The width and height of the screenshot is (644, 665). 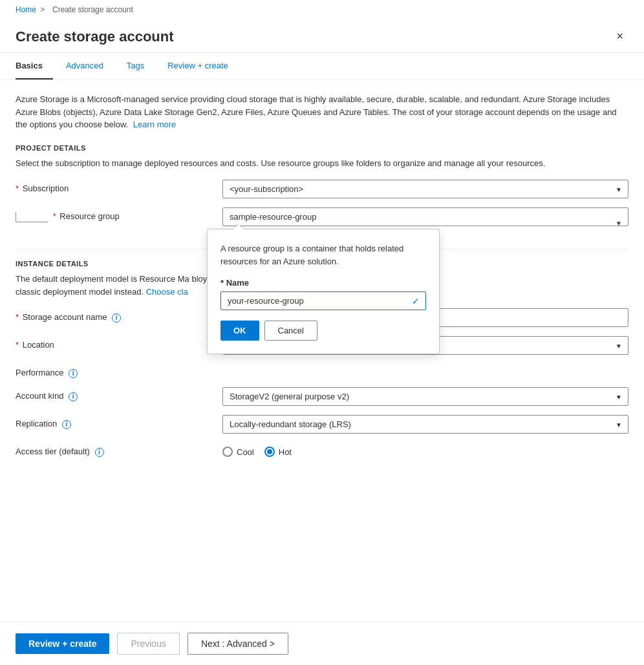 What do you see at coordinates (26, 10) in the screenshot?
I see `breadcrumb-home: Home` at bounding box center [26, 10].